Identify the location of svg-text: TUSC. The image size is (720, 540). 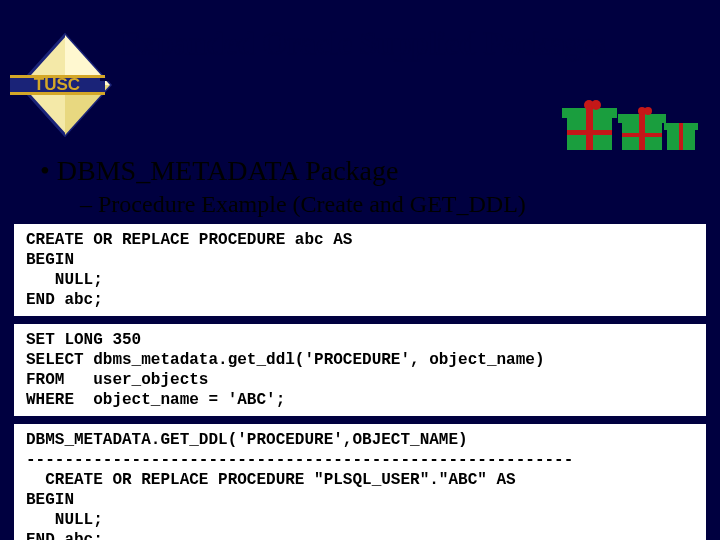
(57, 84).